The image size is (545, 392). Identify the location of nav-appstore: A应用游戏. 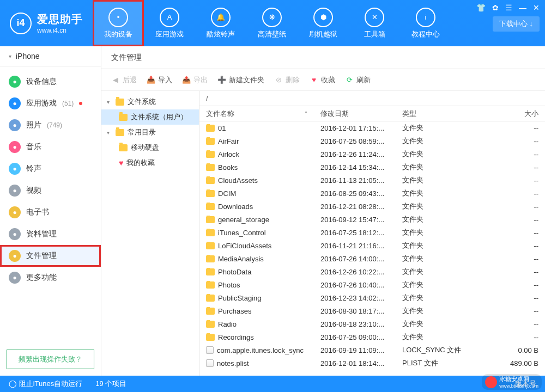
(169, 23).